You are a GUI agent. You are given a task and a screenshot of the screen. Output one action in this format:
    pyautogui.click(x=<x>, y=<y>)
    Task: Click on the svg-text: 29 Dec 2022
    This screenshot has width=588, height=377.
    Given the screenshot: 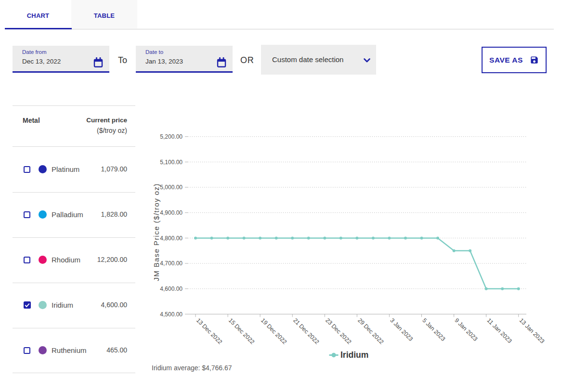 What is the action you would take?
    pyautogui.click(x=371, y=331)
    